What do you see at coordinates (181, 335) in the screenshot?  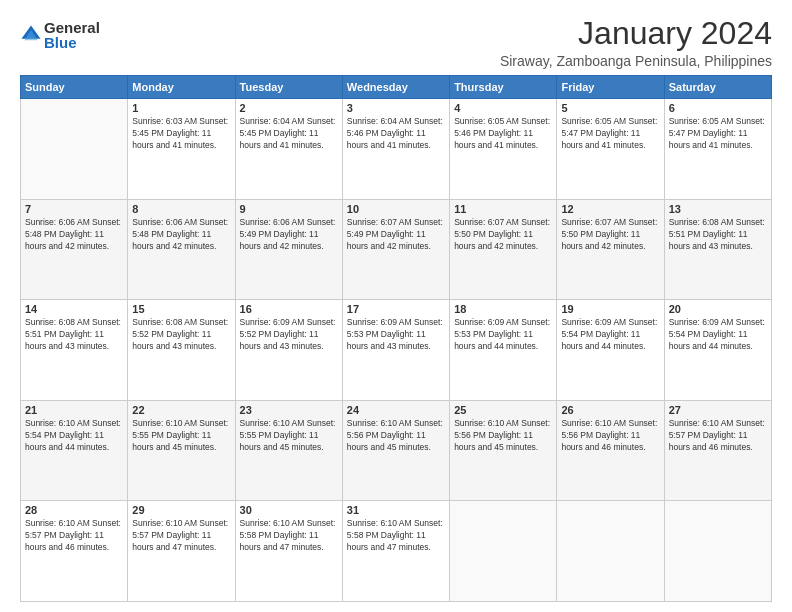 I see `day-detail: Sunrise: 6:08 AM Sunset: 5:52 PM Dayligh…` at bounding box center [181, 335].